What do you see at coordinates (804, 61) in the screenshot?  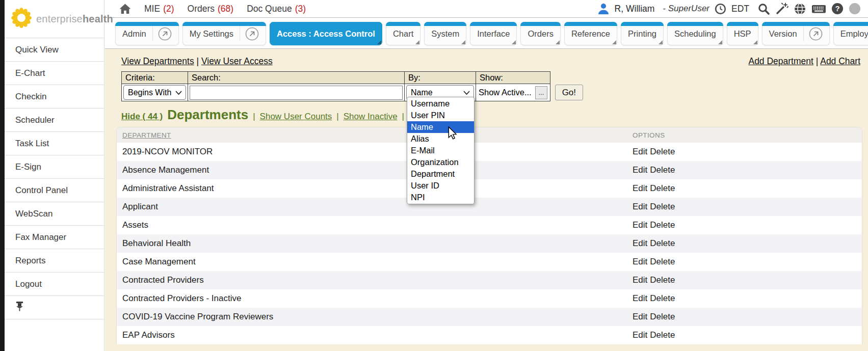 I see `add-links: Add Department | Add Chart` at bounding box center [804, 61].